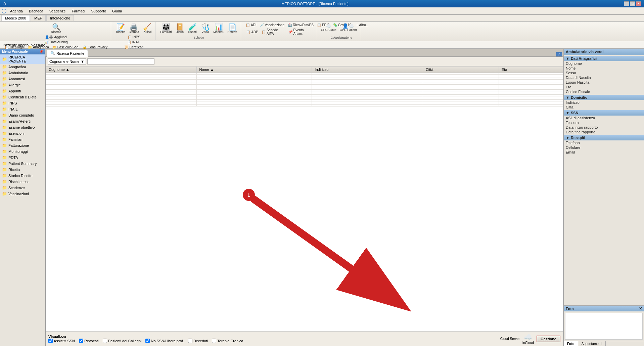 The width and height of the screenshot is (644, 346). What do you see at coordinates (67, 61) in the screenshot?
I see `search-dropdown: Cognome e Nome ▼` at bounding box center [67, 61].